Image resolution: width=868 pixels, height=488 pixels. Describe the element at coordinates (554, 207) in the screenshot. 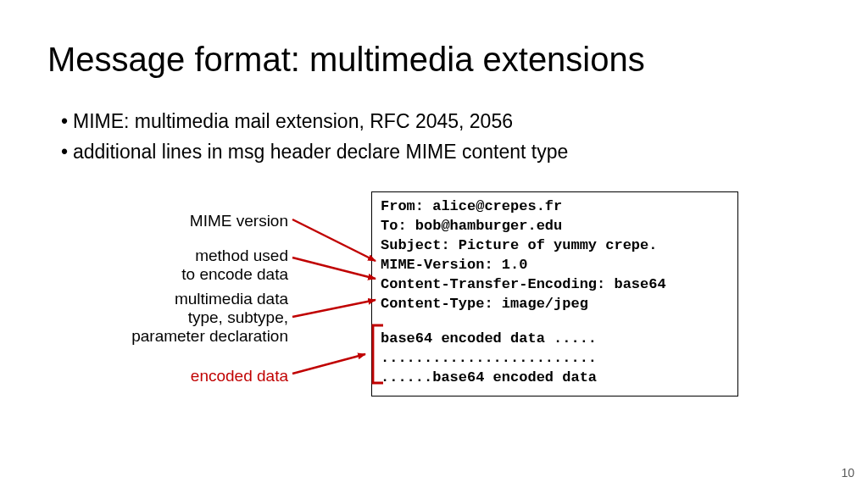

I see `msg-line-from: From: alice@crepes.fr` at that location.